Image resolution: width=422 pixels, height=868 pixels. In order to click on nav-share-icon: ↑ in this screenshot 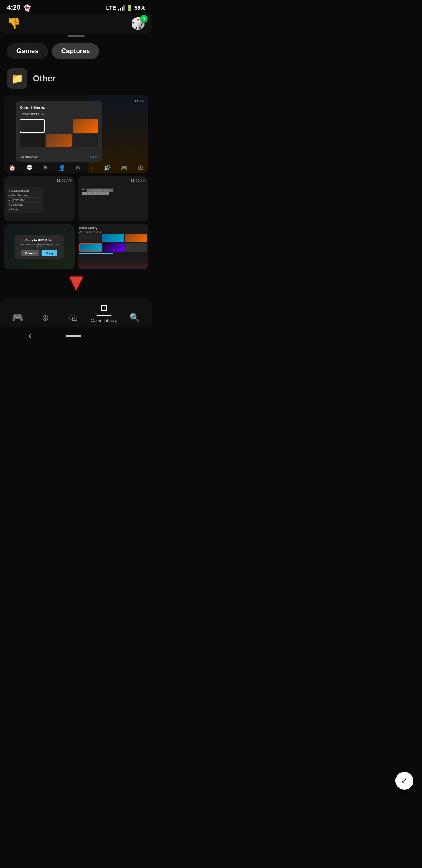, I will do `click(92, 168)`.